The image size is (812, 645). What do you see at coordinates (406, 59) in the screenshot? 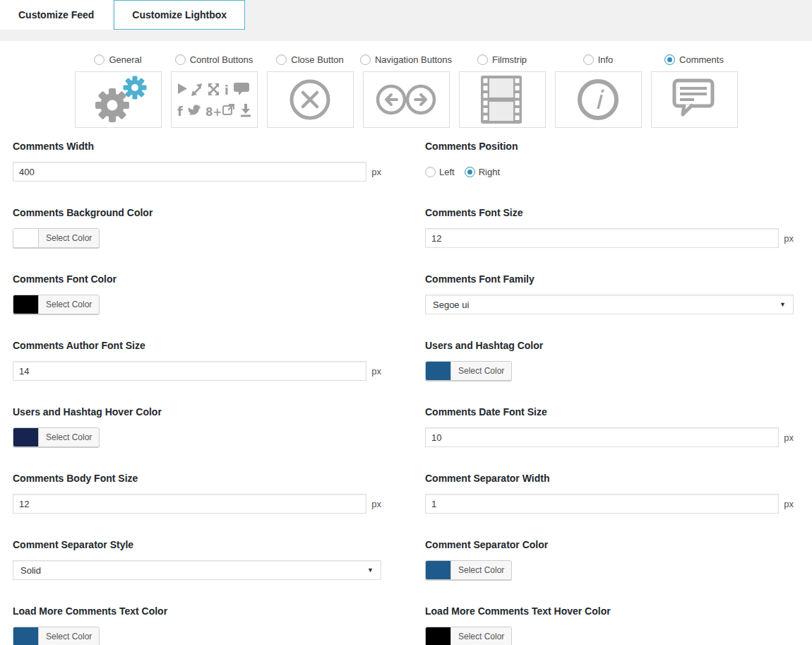
I see `section-radio-navigation-buttons: Navigation Buttons` at bounding box center [406, 59].